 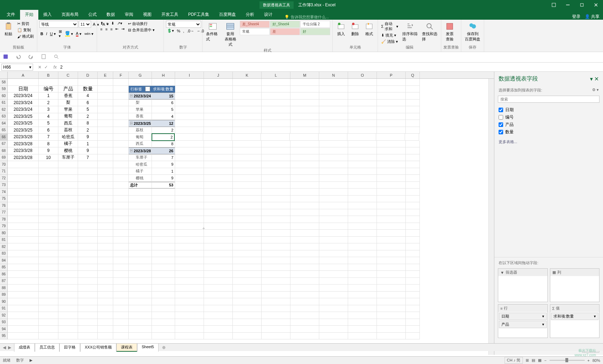 What do you see at coordinates (29, 15) in the screenshot?
I see `tab-home: 开始` at bounding box center [29, 15].